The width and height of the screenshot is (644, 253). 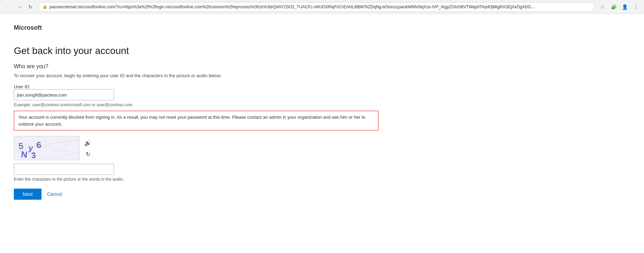 What do you see at coordinates (28, 194) in the screenshot?
I see `next-button: Next` at bounding box center [28, 194].